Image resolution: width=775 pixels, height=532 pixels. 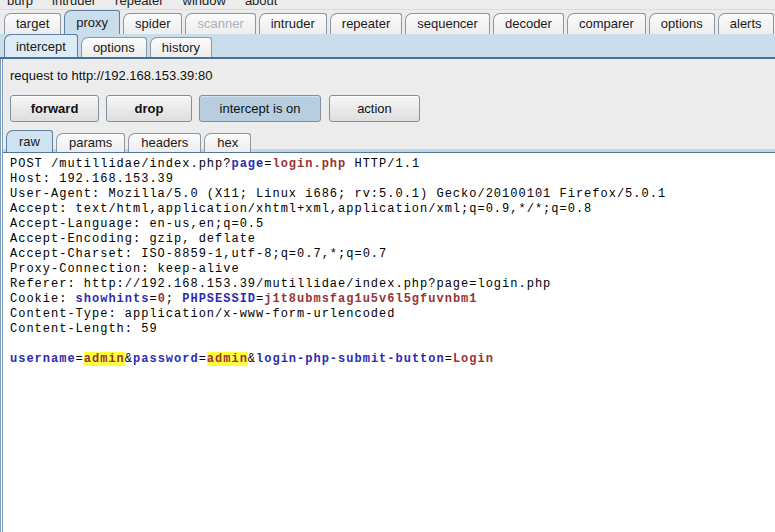 I want to click on tab-decoder: decoder, so click(x=528, y=24).